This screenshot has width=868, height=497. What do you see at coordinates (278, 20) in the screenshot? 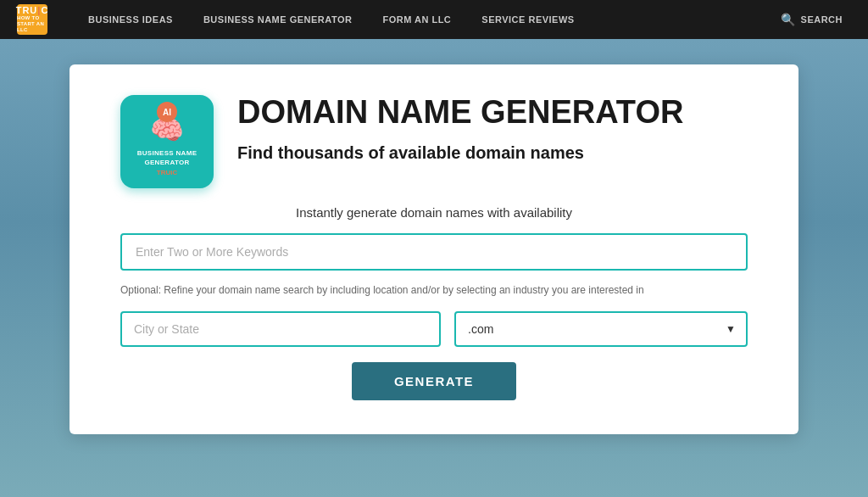
I see `nav-item-business-name-generator: BUSINESS NAME GENERATOR` at bounding box center [278, 20].